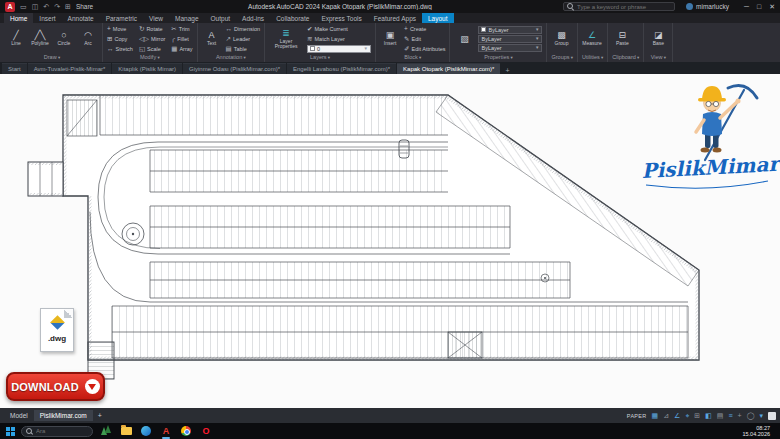 The height and width of the screenshot is (439, 780). I want to click on create-block-tool: +Create, so click(424, 28).